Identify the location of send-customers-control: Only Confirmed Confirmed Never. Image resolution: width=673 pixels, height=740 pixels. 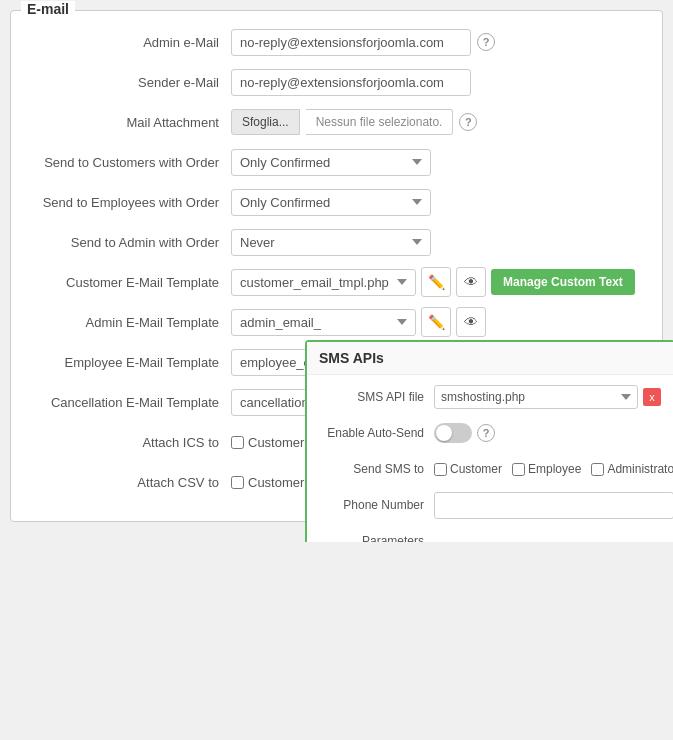
(442, 162).